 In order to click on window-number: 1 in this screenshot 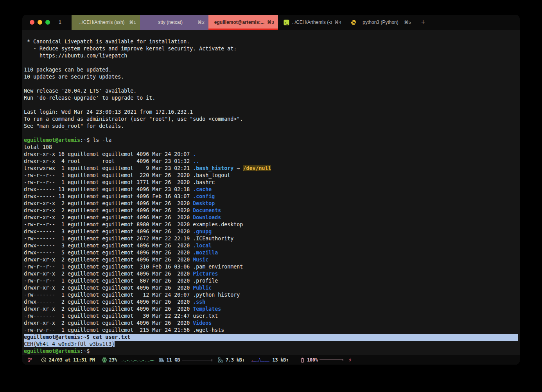, I will do `click(60, 22)`.